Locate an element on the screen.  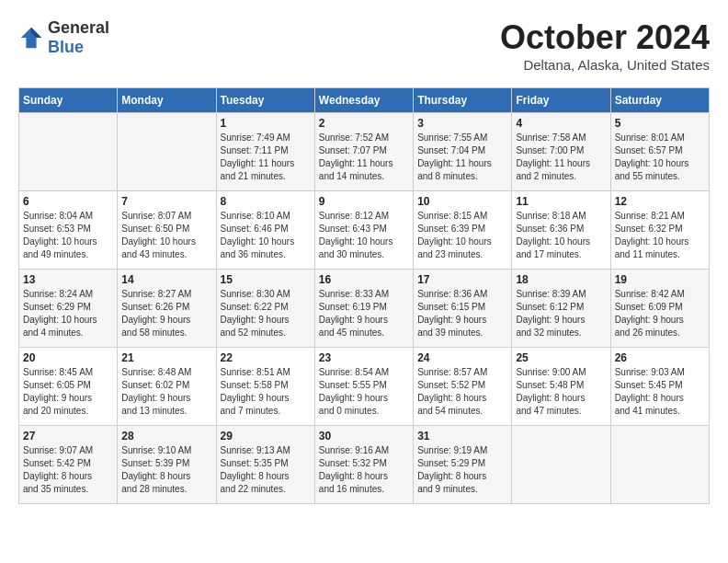
day-info: Sunrise: 8:33 AM Sunset: 6:19 PM Dayligh… is located at coordinates (364, 314).